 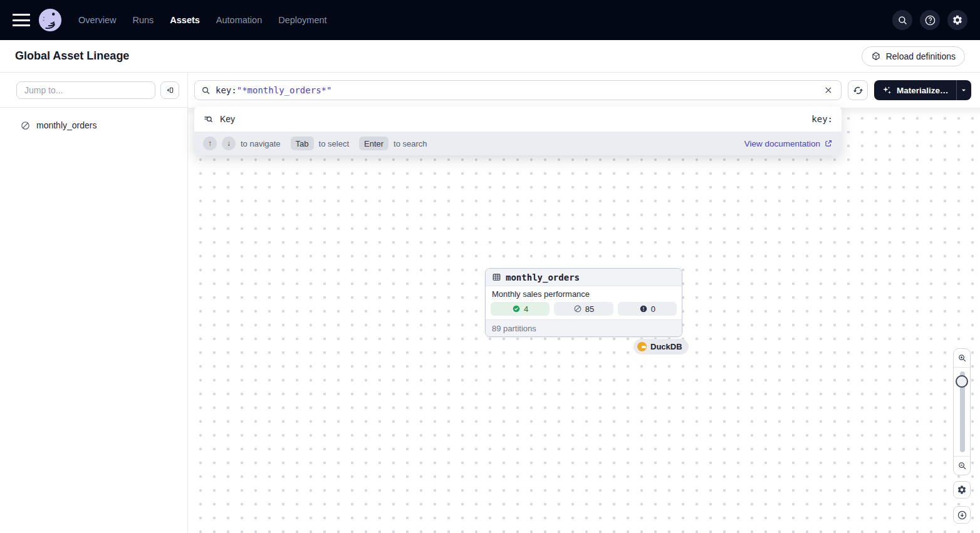 What do you see at coordinates (50, 20) in the screenshot?
I see `dagster-logo-icon` at bounding box center [50, 20].